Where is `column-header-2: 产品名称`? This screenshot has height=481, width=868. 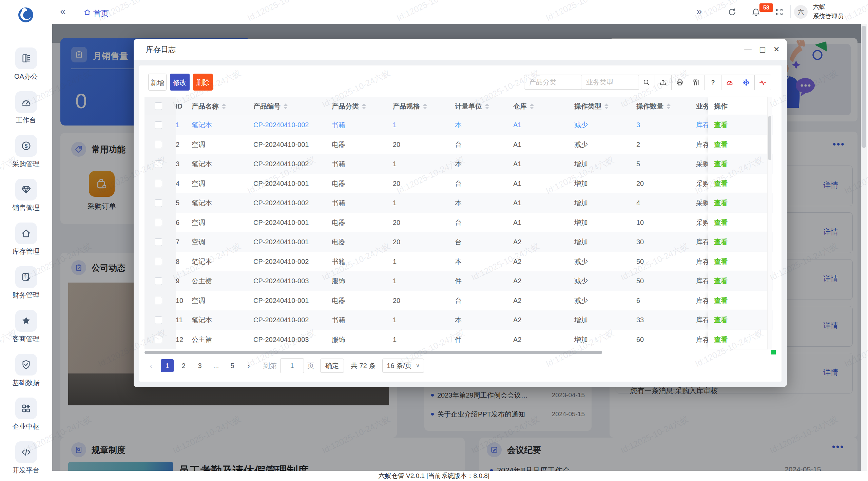
column-header-2: 产品名称 is located at coordinates (223, 106).